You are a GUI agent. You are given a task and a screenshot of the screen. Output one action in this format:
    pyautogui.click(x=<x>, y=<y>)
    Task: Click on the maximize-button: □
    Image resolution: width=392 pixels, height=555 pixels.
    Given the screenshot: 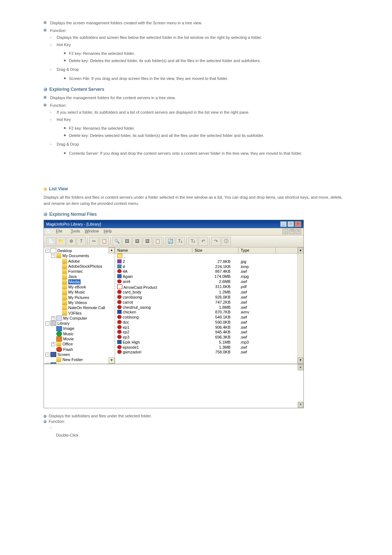 What is the action you would take?
    pyautogui.click(x=291, y=224)
    